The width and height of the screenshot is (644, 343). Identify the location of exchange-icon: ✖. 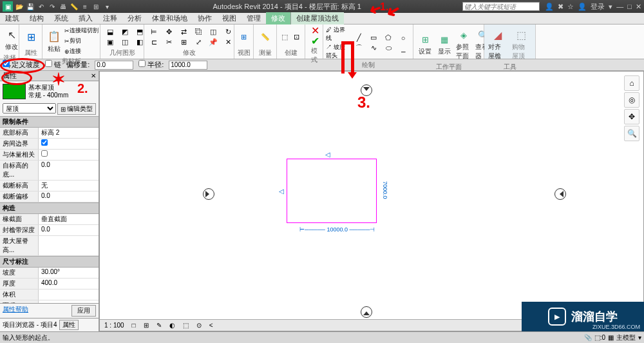
(560, 6).